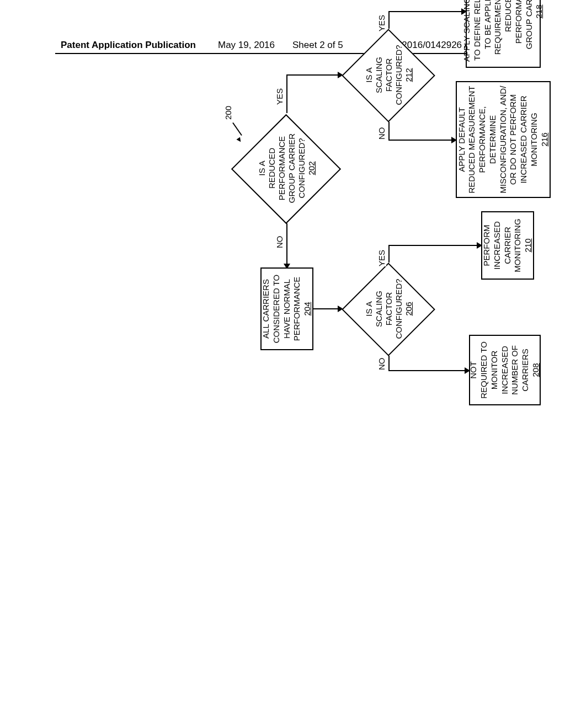 This screenshot has width=565, height=728. Describe the element at coordinates (266, 309) in the screenshot. I see `b204-l1: ALL CARRIERS` at that location.